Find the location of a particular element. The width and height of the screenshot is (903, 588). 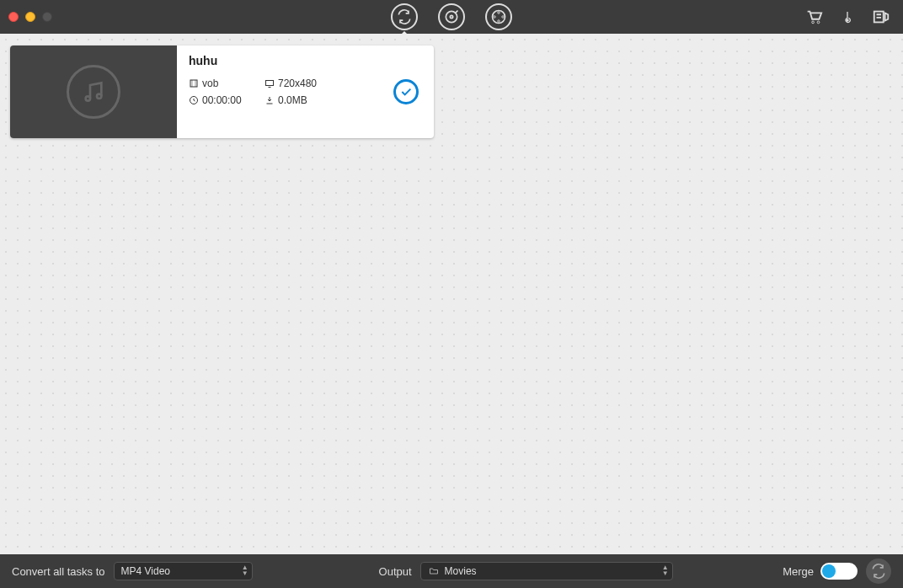

task-card: huhu vob 720x480 00:00:00 0.0MB is located at coordinates (222, 92).